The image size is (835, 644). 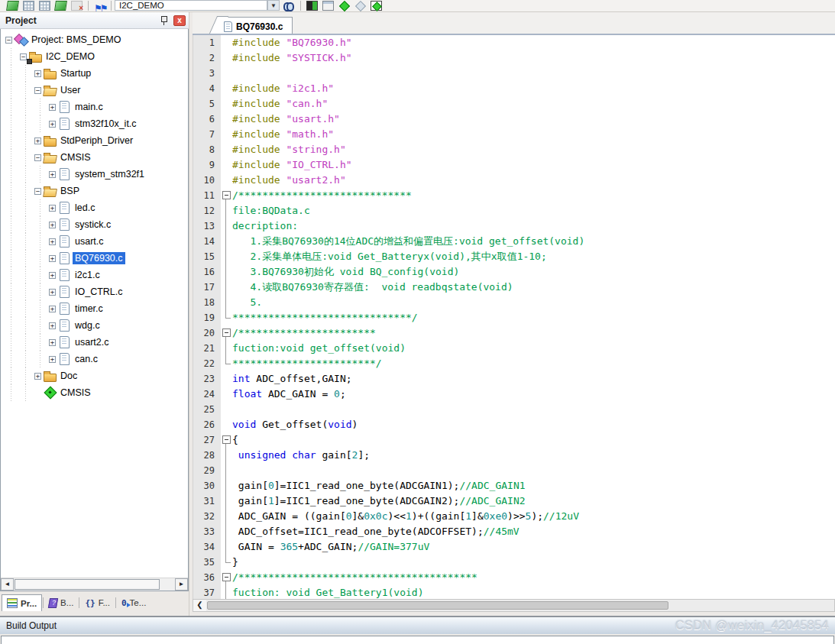 What do you see at coordinates (273, 5) in the screenshot?
I see `target-select-dropdown: ▼` at bounding box center [273, 5].